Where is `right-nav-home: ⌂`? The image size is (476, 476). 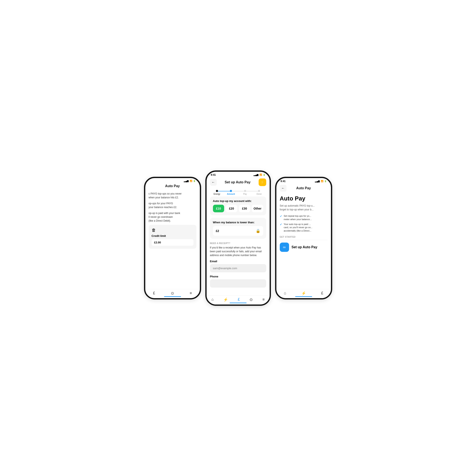 right-nav-home: ⌂ is located at coordinates (285, 293).